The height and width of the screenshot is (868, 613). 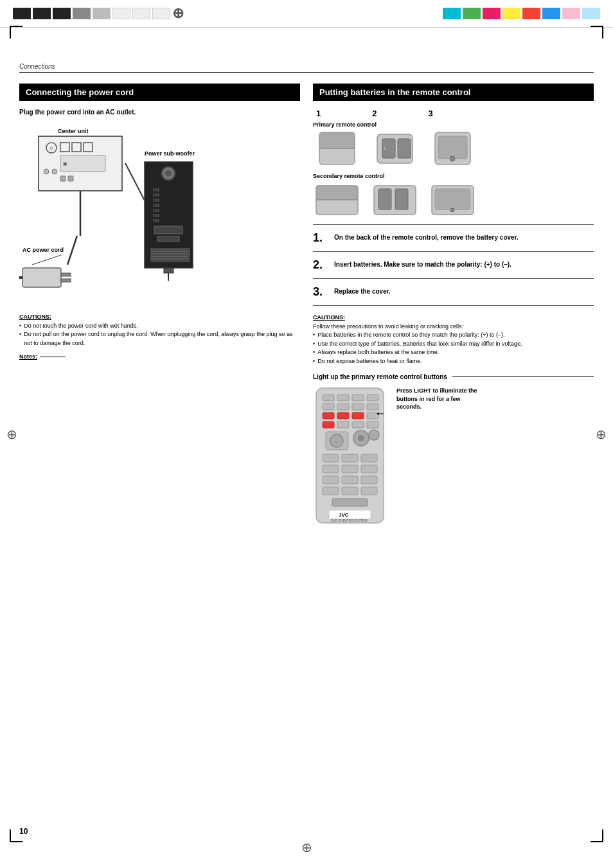 I want to click on secondary-remote-label: Secondary remote control, so click(x=454, y=176).